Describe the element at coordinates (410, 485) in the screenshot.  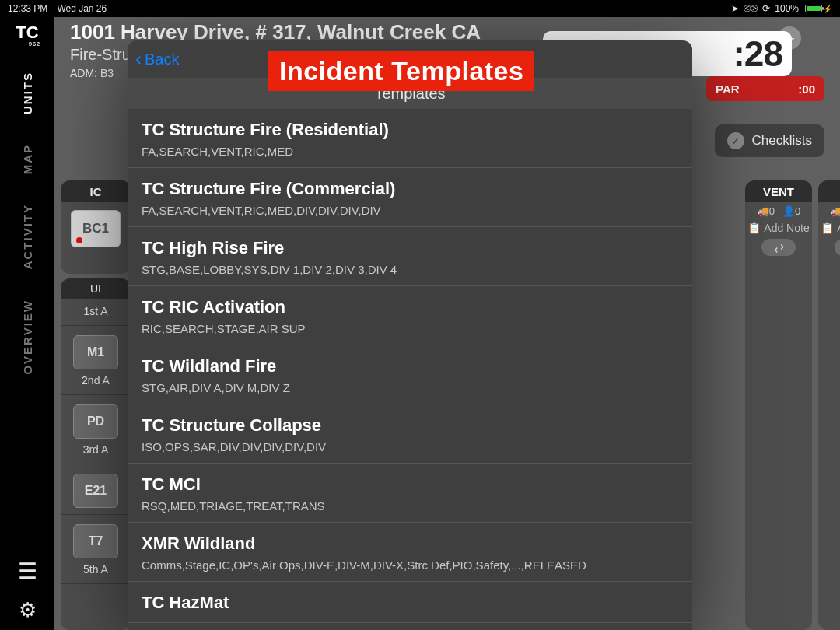
I see `template-name: TC MCI` at that location.